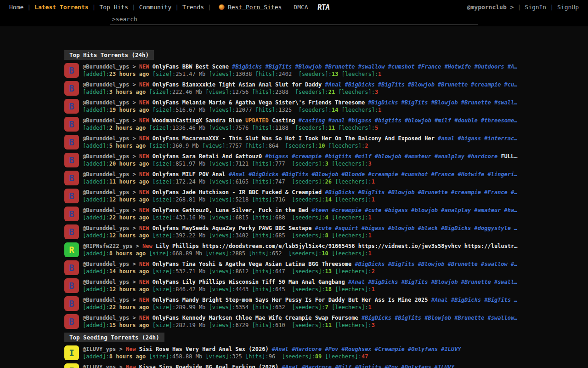  What do you see at coordinates (475, 300) in the screenshot?
I see `torrent-tags: #Anal #BigDicks #BigTits …` at bounding box center [475, 300].